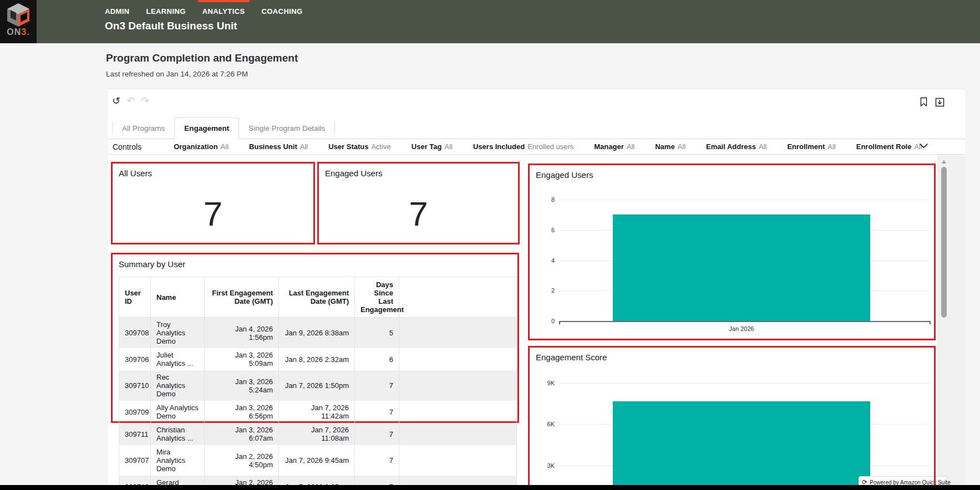 The height and width of the screenshot is (490, 980). Describe the element at coordinates (135, 333) in the screenshot. I see `table-cell: 309708` at that location.